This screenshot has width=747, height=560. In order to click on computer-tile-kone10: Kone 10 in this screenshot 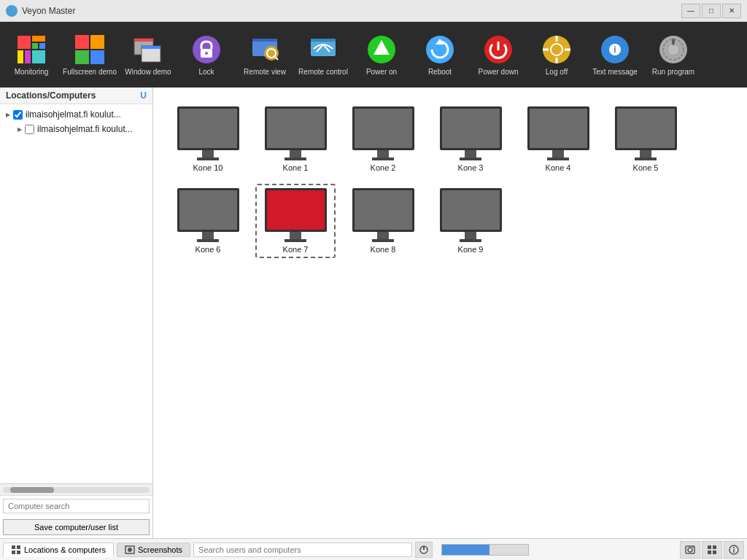, I will do `click(208, 139)`.